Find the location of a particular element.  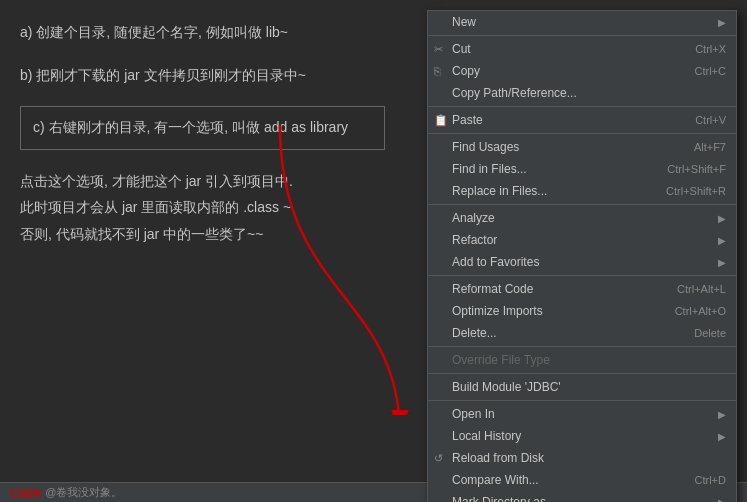

menu-item-new: New ▶ is located at coordinates (582, 22).